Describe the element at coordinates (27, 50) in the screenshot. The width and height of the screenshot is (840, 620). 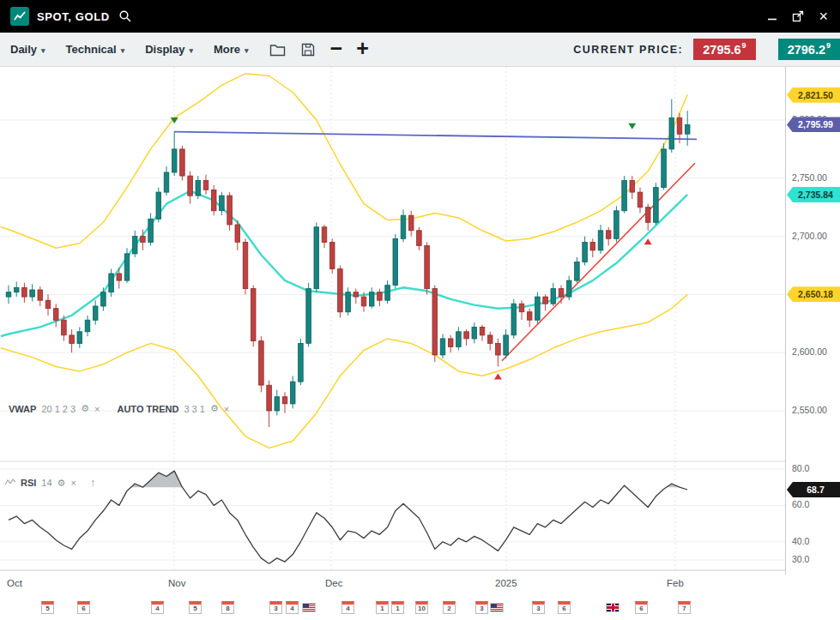
I see `menu-daily: Daily▾` at that location.